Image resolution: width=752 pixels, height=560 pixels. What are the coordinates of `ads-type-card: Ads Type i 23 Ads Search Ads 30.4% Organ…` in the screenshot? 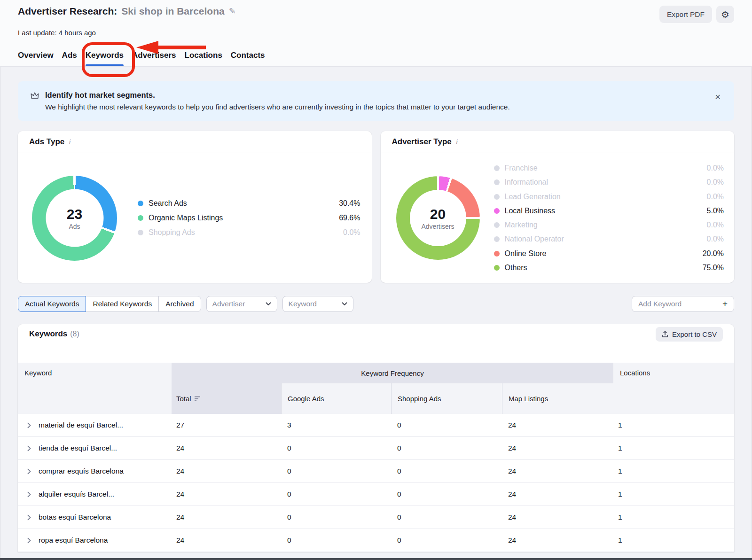 It's located at (195, 207).